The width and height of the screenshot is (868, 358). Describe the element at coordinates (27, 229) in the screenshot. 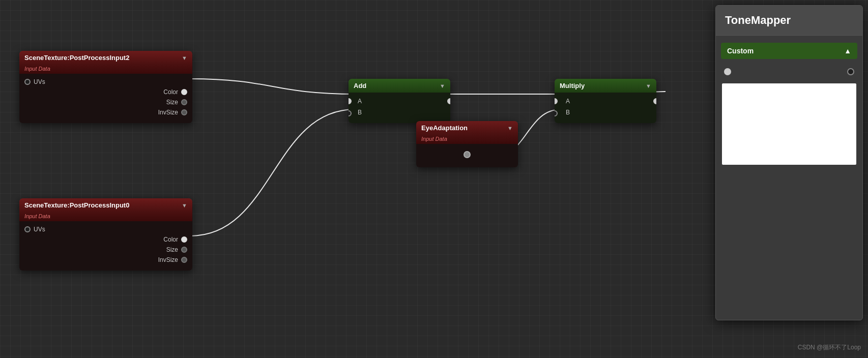

I see `uvs-left-port-bottom` at that location.